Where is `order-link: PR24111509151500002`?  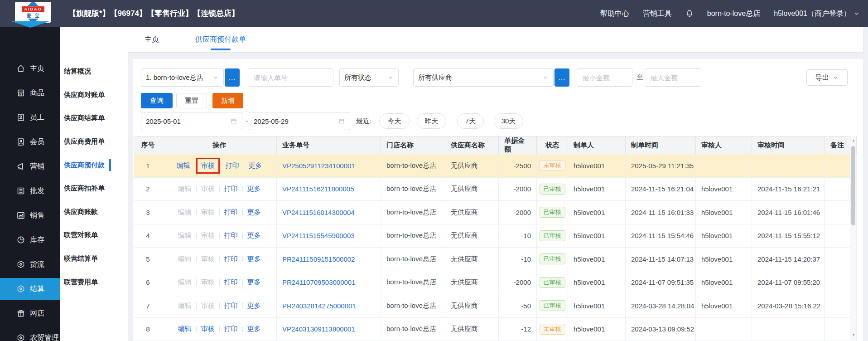
order-link: PR24111509151500002 is located at coordinates (318, 259).